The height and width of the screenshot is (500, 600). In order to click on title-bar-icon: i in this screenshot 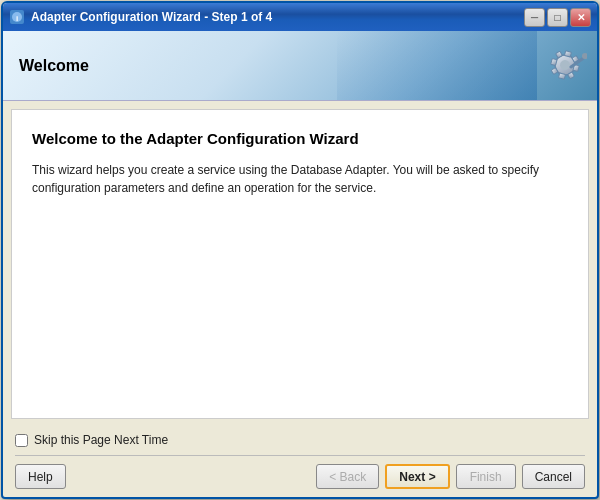, I will do `click(17, 17)`.